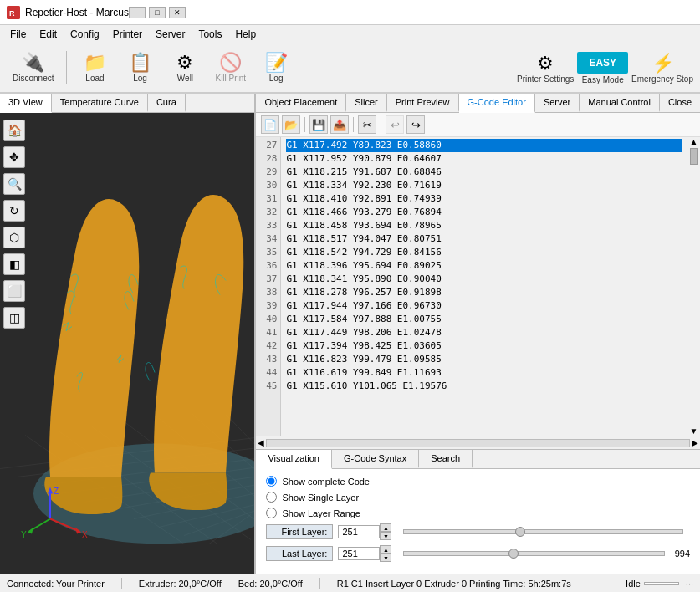 This screenshot has width=700, height=592. I want to click on gcode-line: G1 X117.492 Y89.823 E0.58860, so click(483, 145).